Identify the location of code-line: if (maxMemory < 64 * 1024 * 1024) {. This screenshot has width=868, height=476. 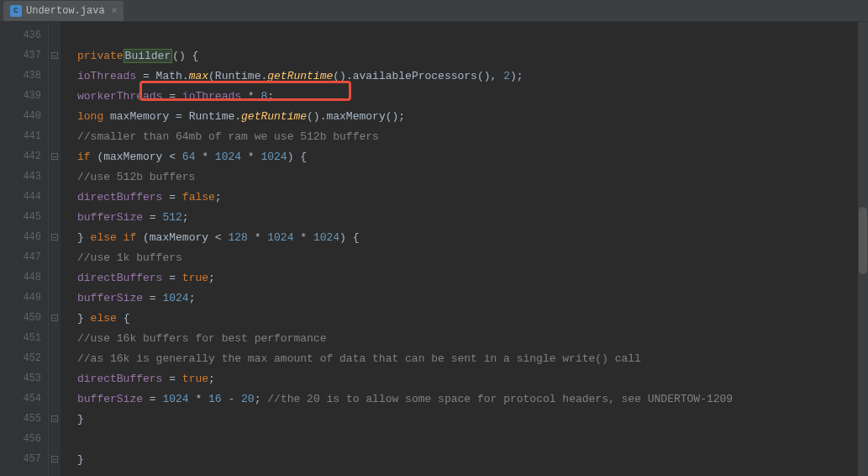
(472, 156).